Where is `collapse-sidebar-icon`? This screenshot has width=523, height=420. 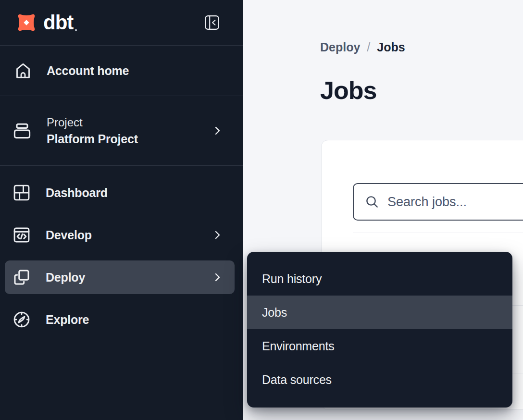 collapse-sidebar-icon is located at coordinates (212, 23).